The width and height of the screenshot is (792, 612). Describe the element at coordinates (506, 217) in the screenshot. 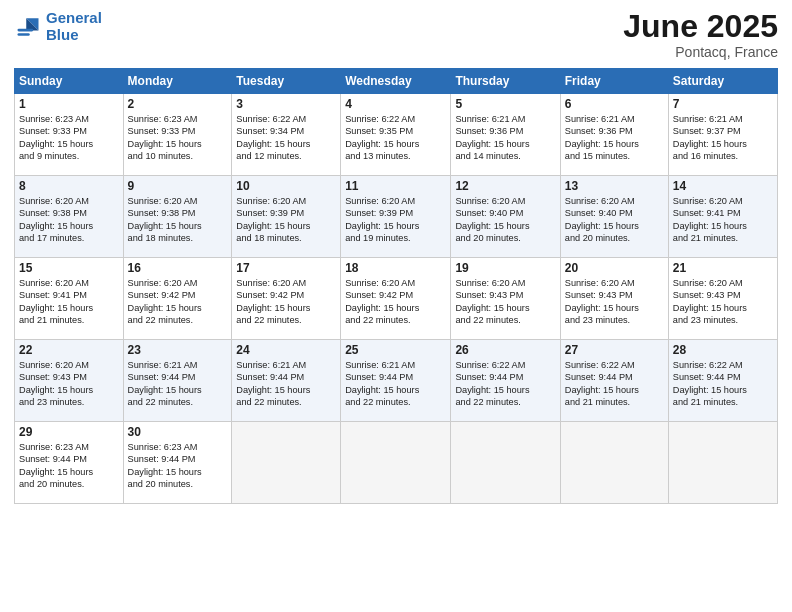

I see `calendar-cell: 12Sunrise: 6:20 AM Sunset: 9:40 PM Dayli…` at that location.